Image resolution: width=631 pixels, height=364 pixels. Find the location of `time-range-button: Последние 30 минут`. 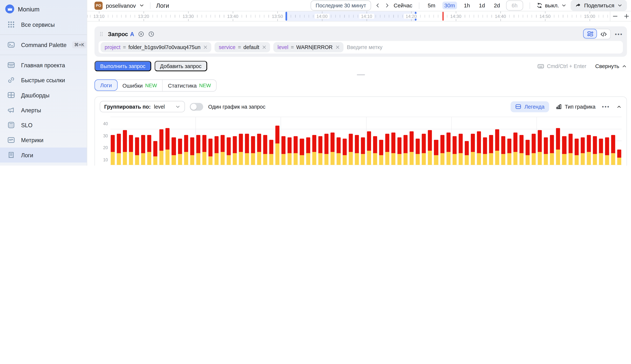

time-range-button: Последние 30 минут is located at coordinates (341, 6).